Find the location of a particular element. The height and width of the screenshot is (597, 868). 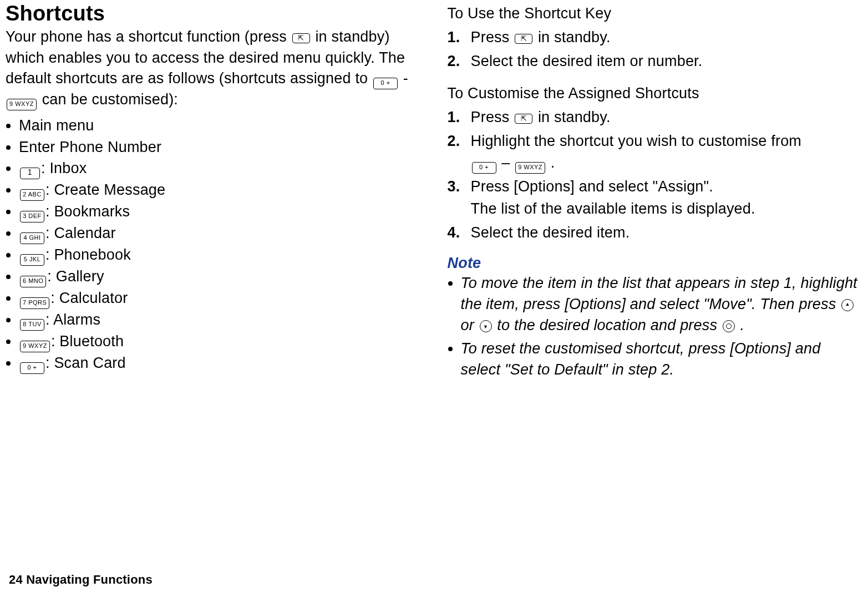

list-item: 2 ABC: Create Message is located at coordinates (220, 190).